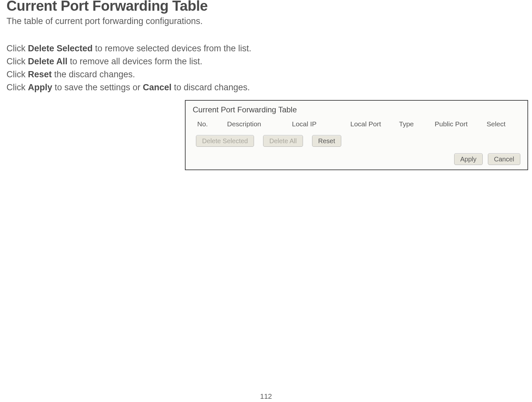  What do you see at coordinates (487, 159) in the screenshot?
I see `bottom-button-row: Apply Cancel` at bounding box center [487, 159].